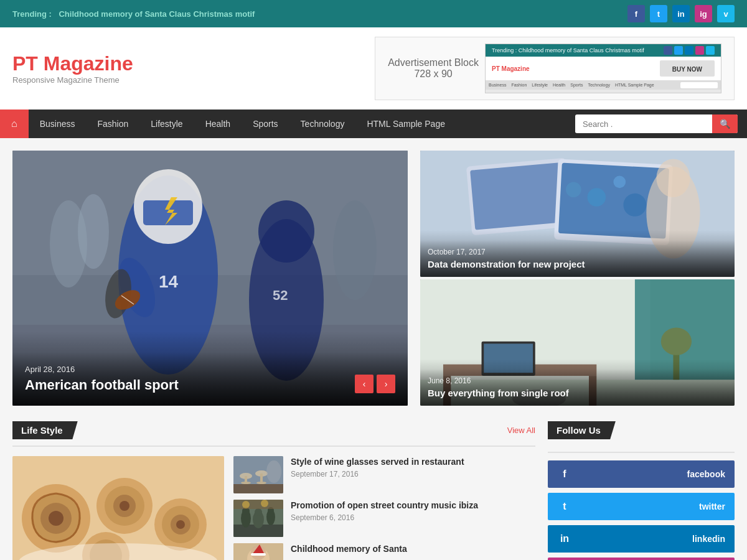 The width and height of the screenshot is (747, 560). I want to click on site-logo-subtitle: Responsive Magazine Theme, so click(73, 80).